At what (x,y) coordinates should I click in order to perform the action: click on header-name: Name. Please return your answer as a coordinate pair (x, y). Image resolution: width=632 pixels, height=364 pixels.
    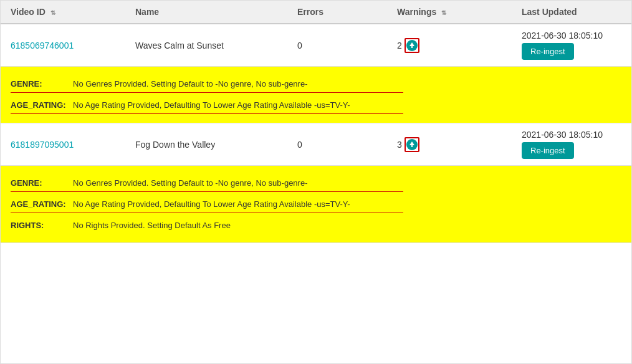
    Looking at the image, I should click on (216, 12).